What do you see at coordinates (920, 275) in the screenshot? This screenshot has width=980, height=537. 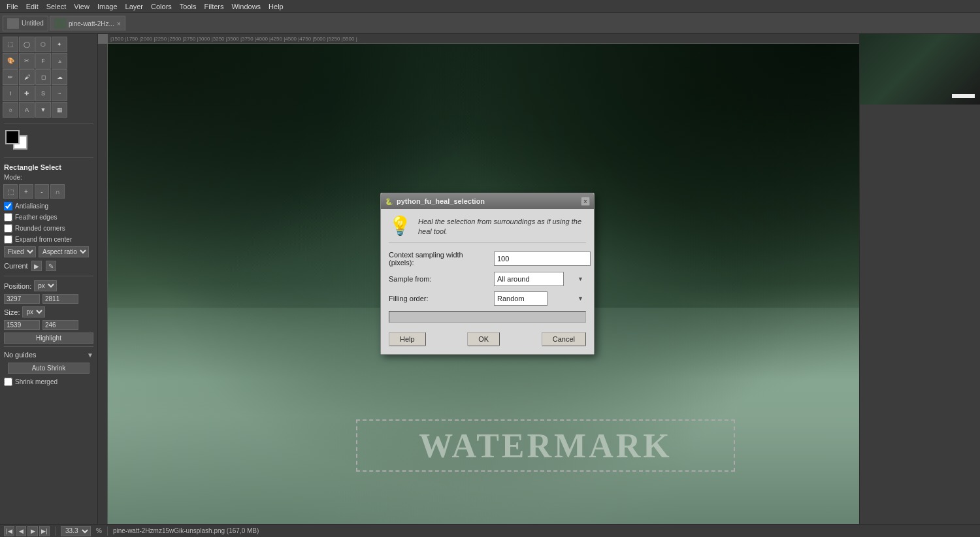 I see `right-panel: Layers Channels Paths Mode Normal Opacit…` at bounding box center [920, 275].